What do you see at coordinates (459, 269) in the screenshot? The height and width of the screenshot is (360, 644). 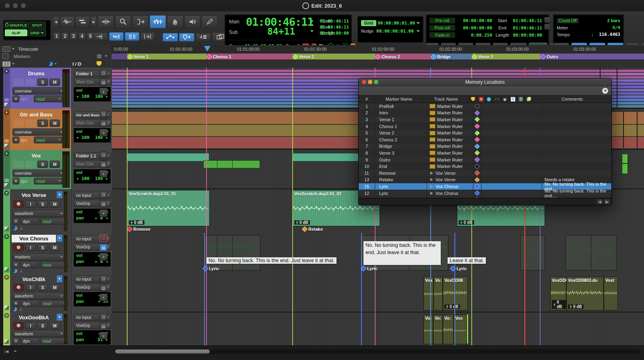 I see `lyric-track-marker-3: Lyric` at bounding box center [459, 269].